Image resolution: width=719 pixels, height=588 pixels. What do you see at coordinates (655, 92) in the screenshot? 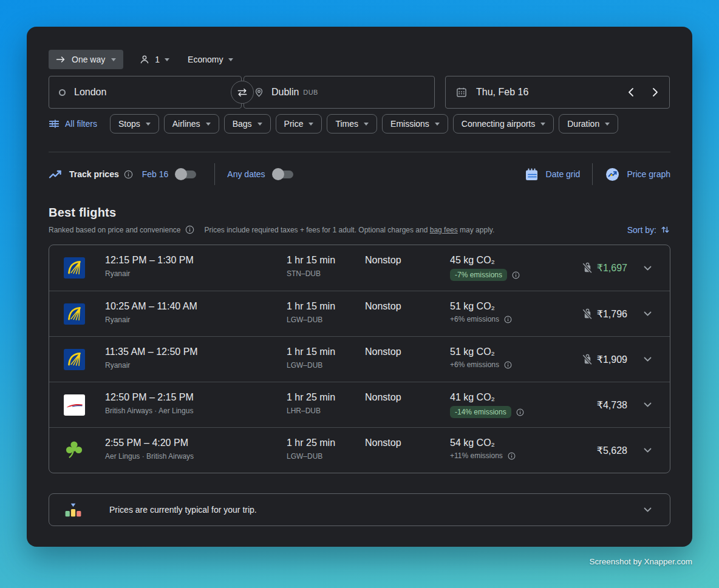
I see `next-date-button` at bounding box center [655, 92].